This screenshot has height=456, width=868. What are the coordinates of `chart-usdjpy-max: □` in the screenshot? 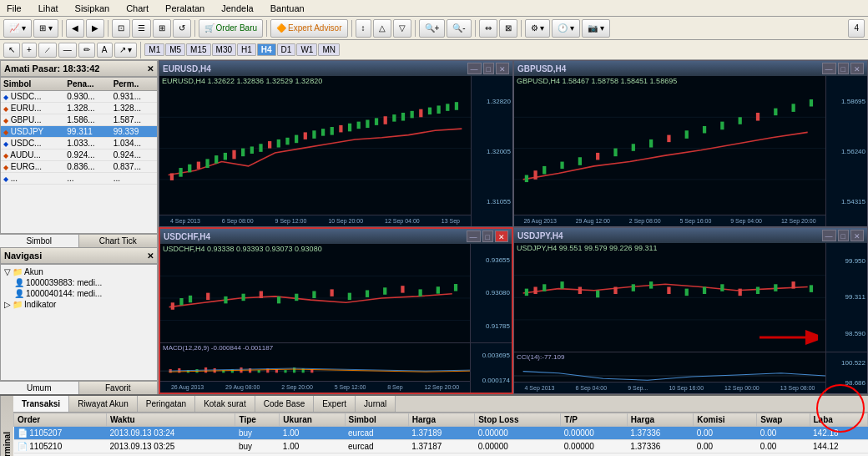 It's located at (843, 236).